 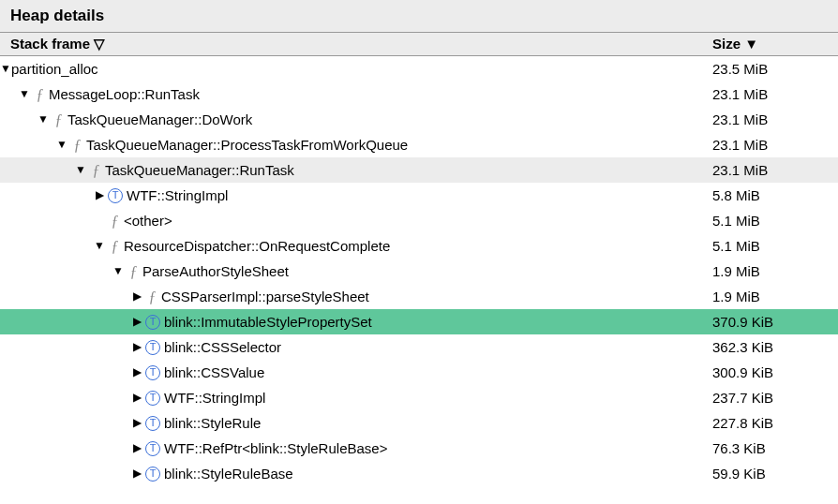 I want to click on row-label: ▼ƒTaskQueueManager::DoWork, so click(x=356, y=120).